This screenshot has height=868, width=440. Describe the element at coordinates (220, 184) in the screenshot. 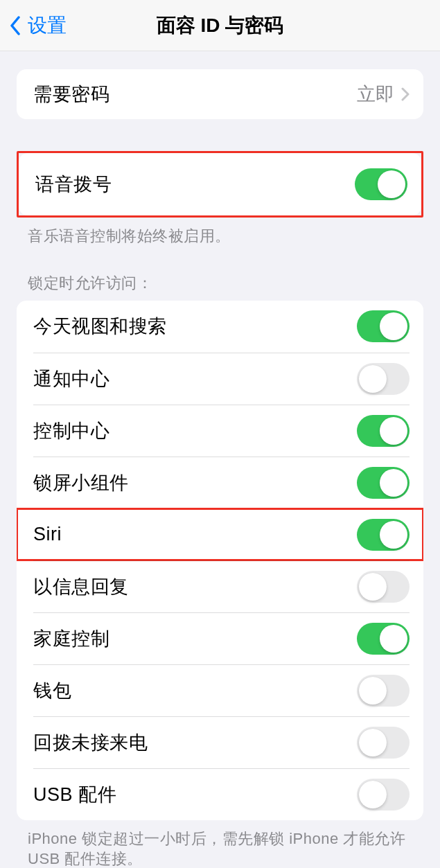

I see `voice-dial-row: 语音拨号` at that location.